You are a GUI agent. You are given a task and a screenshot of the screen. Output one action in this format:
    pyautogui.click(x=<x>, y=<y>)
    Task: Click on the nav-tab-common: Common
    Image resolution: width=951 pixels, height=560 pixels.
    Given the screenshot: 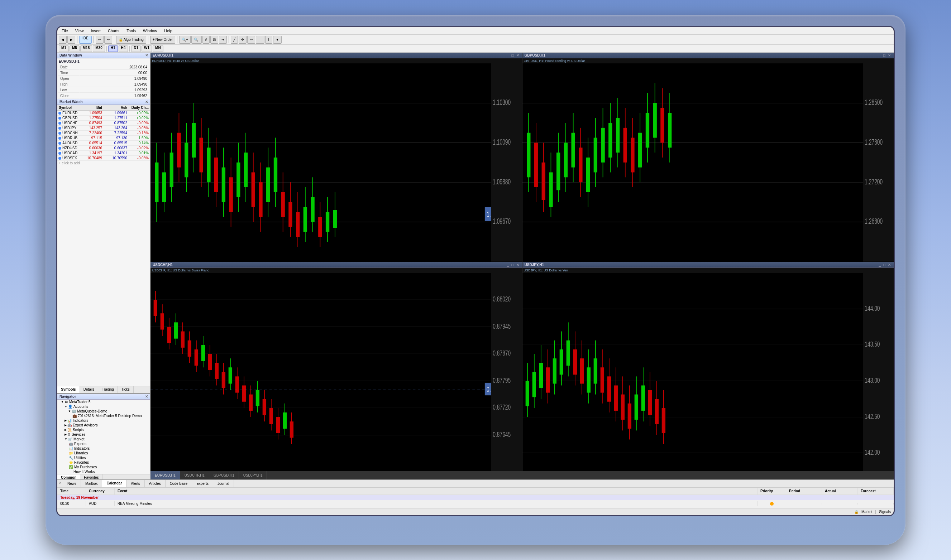 What is the action you would take?
    pyautogui.click(x=69, y=477)
    